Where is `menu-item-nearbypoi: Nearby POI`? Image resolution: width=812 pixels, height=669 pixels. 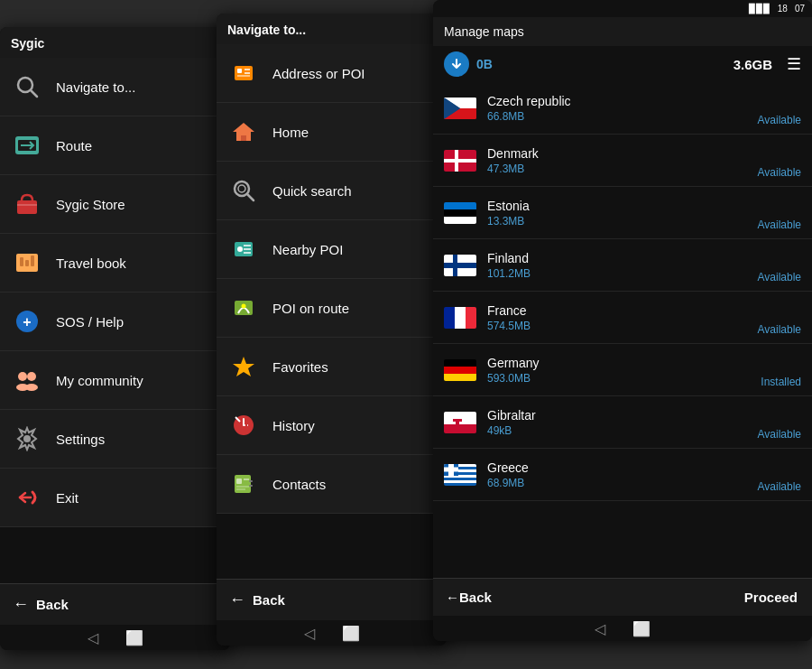 menu-item-nearbypoi: Nearby POI is located at coordinates (332, 249).